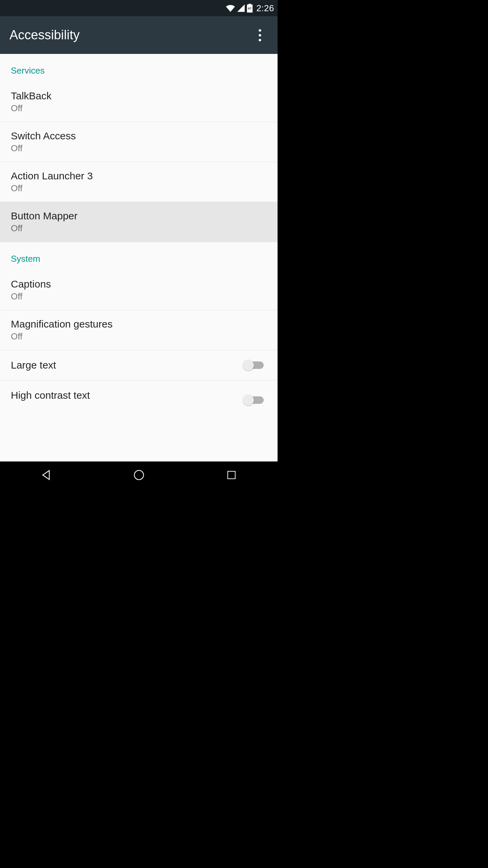 The width and height of the screenshot is (488, 868). What do you see at coordinates (265, 8) in the screenshot?
I see `status-time: 2:26` at bounding box center [265, 8].